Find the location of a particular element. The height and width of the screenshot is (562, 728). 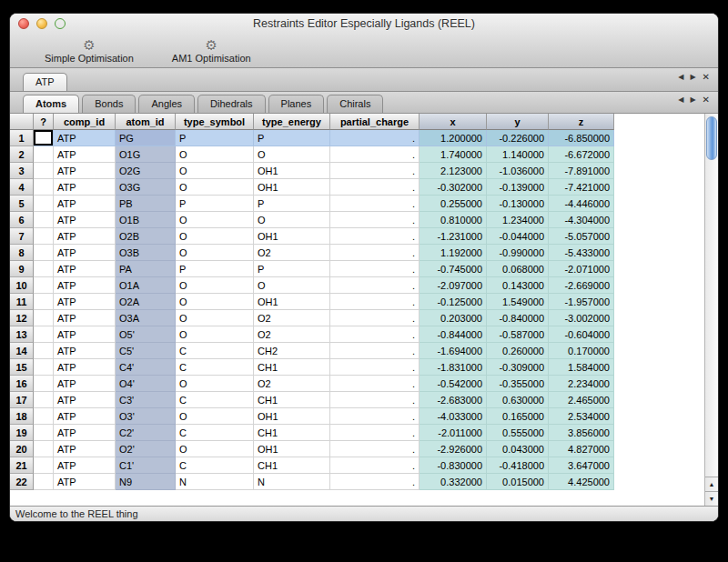

cell-atom_id: C4' is located at coordinates (146, 367).